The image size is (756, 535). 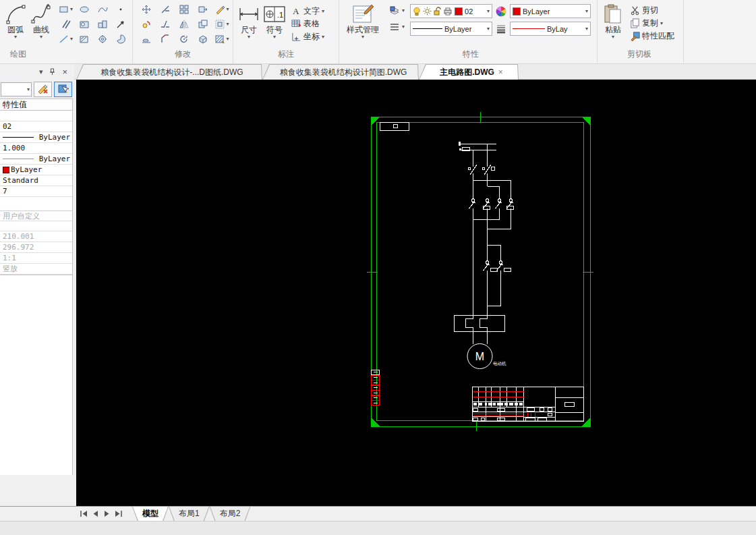 What do you see at coordinates (120, 9) in the screenshot?
I see `point-tool-icon` at bounding box center [120, 9].